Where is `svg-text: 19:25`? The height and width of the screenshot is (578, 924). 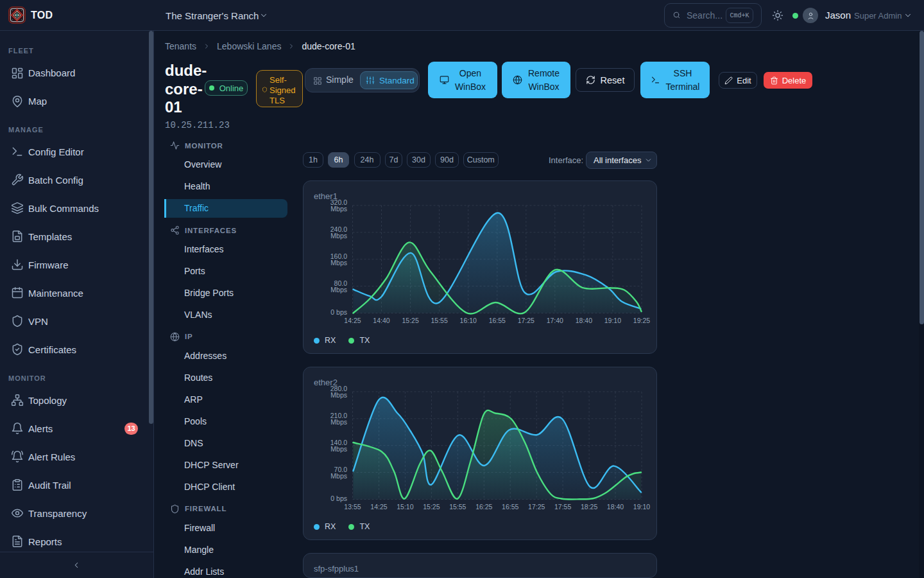
svg-text: 19:25 is located at coordinates (642, 320).